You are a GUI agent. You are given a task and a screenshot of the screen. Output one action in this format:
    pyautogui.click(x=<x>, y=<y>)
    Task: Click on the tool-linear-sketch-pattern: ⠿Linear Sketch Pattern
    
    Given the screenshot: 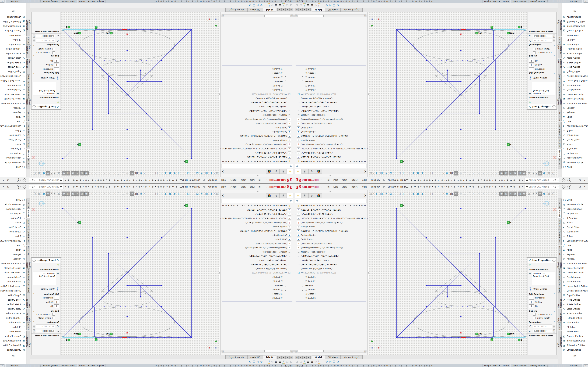 What is the action you would take?
    pyautogui.click(x=13, y=81)
    